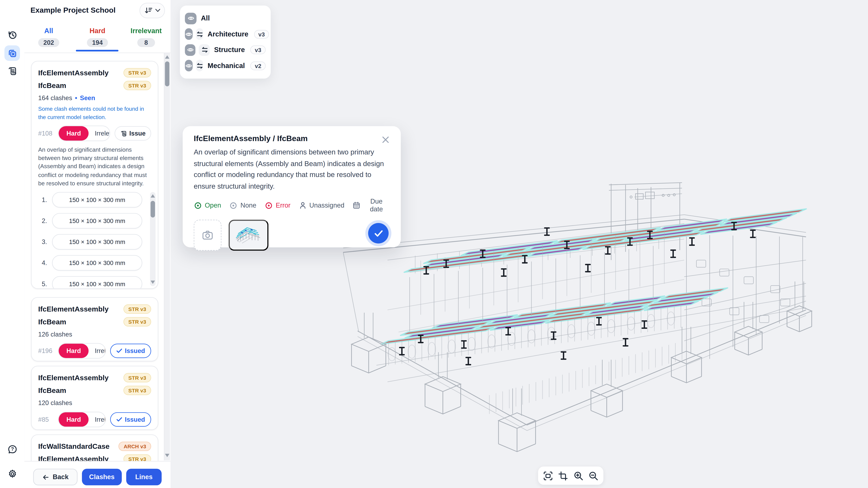 The image size is (868, 488). I want to click on check-icon, so click(119, 420).